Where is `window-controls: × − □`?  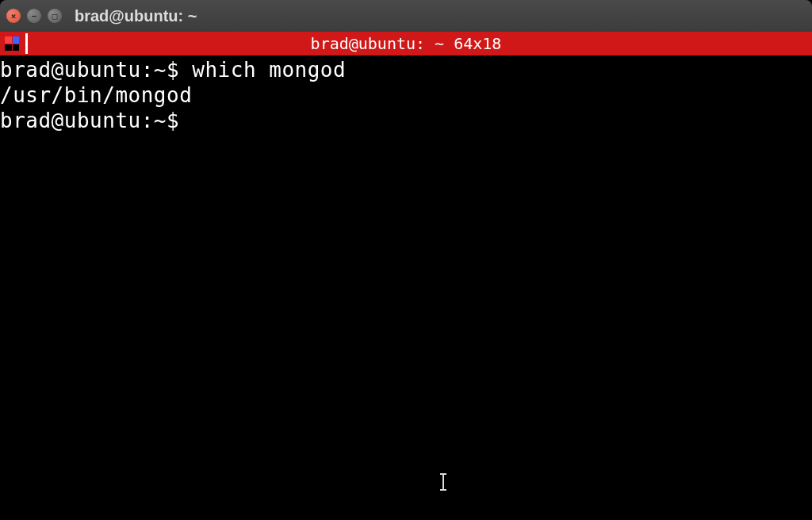
window-controls: × − □ is located at coordinates (34, 16).